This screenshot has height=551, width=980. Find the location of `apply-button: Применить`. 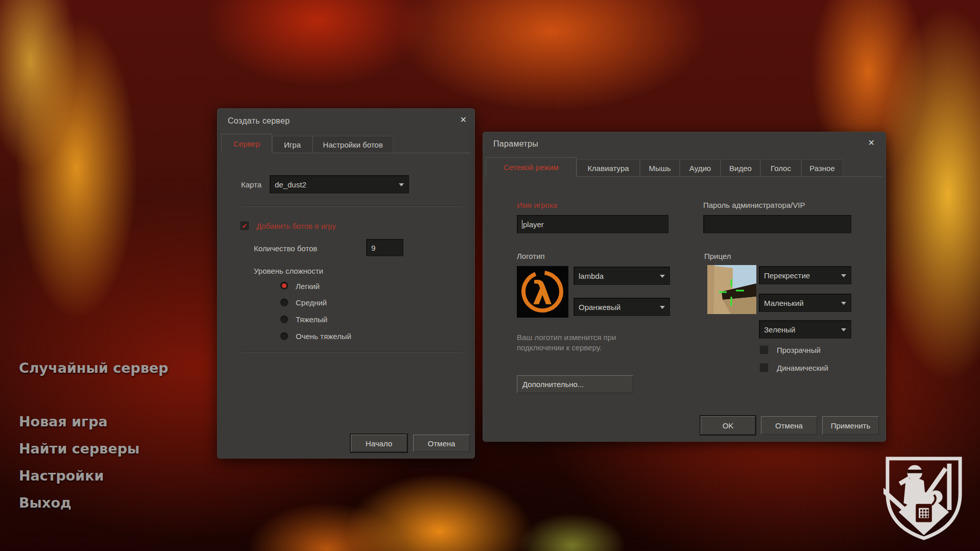

apply-button: Применить is located at coordinates (851, 425).